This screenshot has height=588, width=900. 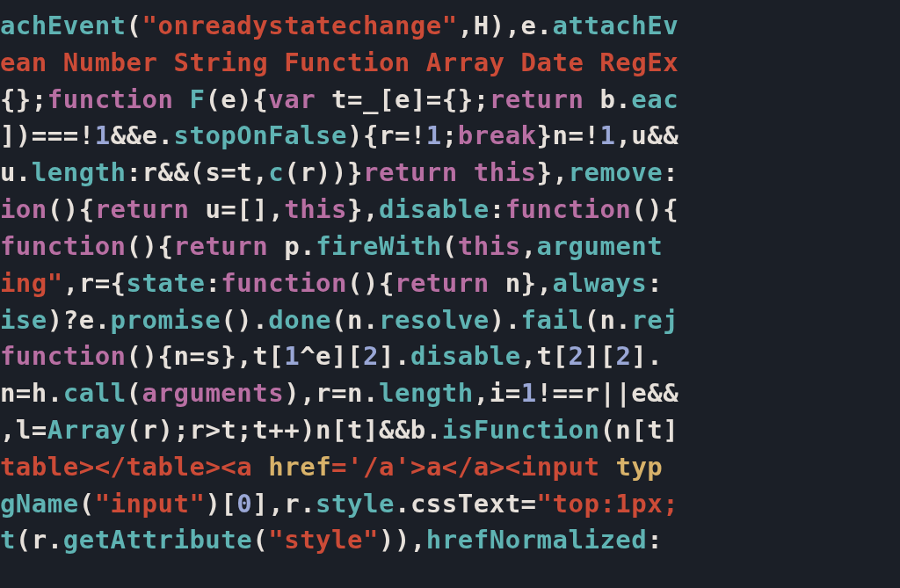 What do you see at coordinates (403, 540) in the screenshot?
I see `code-token: )),` at bounding box center [403, 540].